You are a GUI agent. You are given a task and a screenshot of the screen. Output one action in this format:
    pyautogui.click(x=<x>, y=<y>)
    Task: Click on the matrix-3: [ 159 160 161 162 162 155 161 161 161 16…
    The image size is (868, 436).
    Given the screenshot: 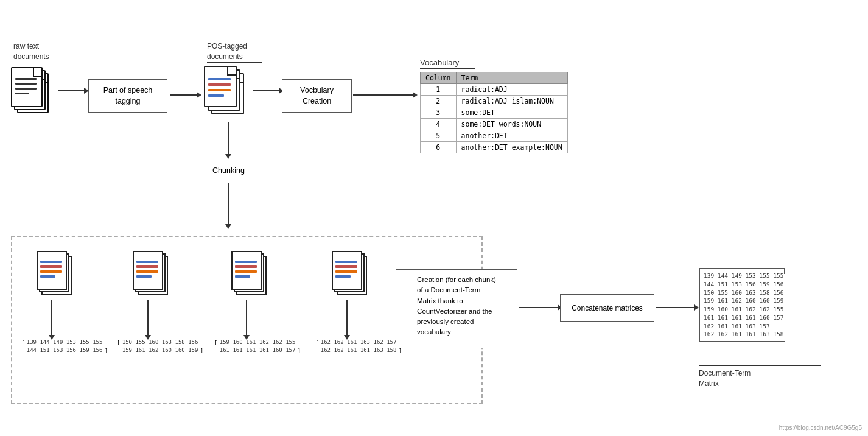 What is the action you would take?
    pyautogui.click(x=257, y=346)
    